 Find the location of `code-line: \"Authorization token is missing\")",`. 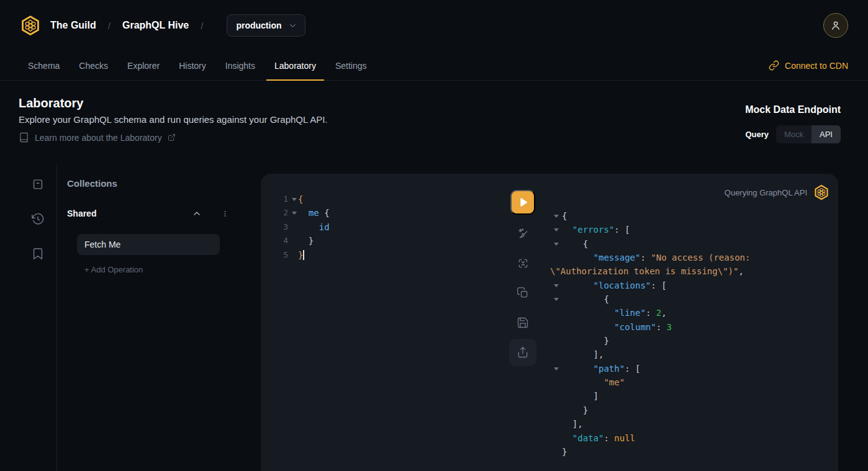

code-line: \"Authorization token is missing\")", is located at coordinates (692, 271).